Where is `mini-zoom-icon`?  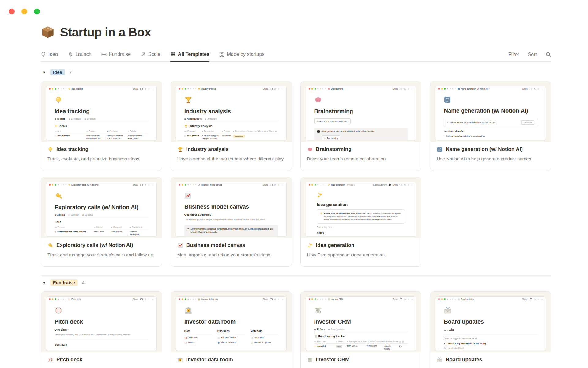
mini-zoom-icon is located at coordinates (315, 89).